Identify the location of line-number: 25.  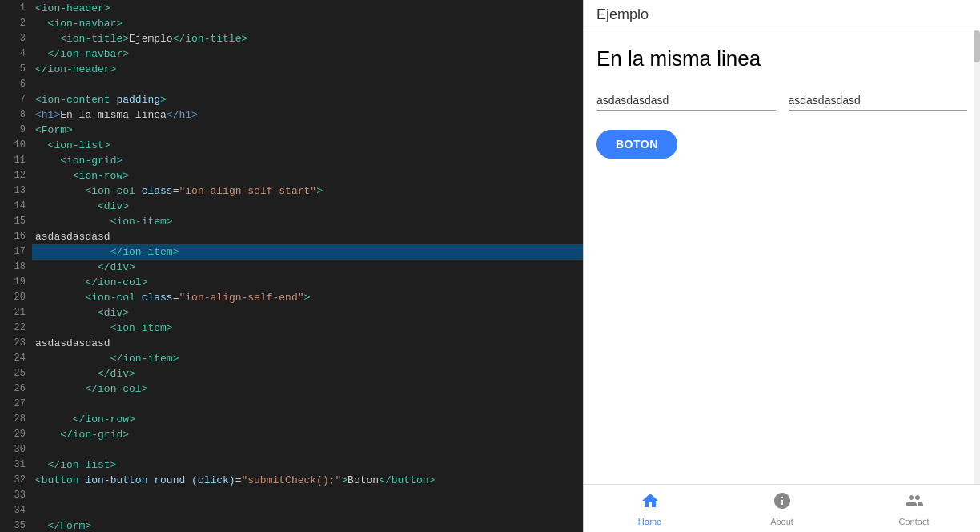
(13, 373).